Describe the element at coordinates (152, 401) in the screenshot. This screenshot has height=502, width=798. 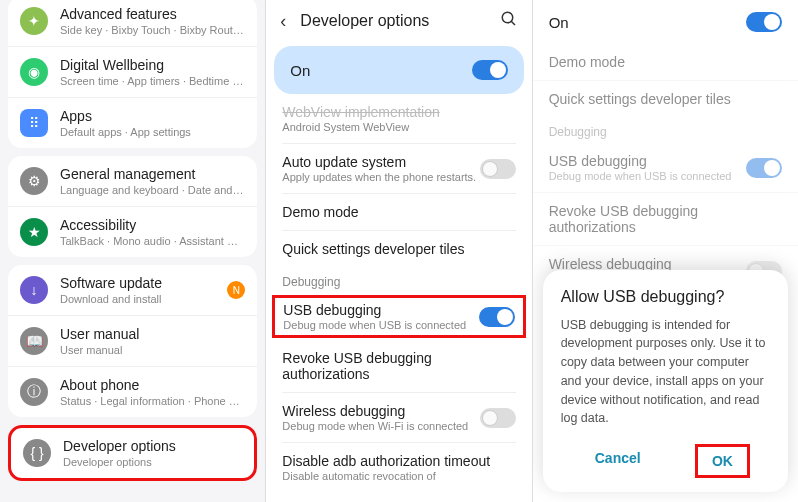
I see `item-sub: Status · Legal information · Phone name` at that location.